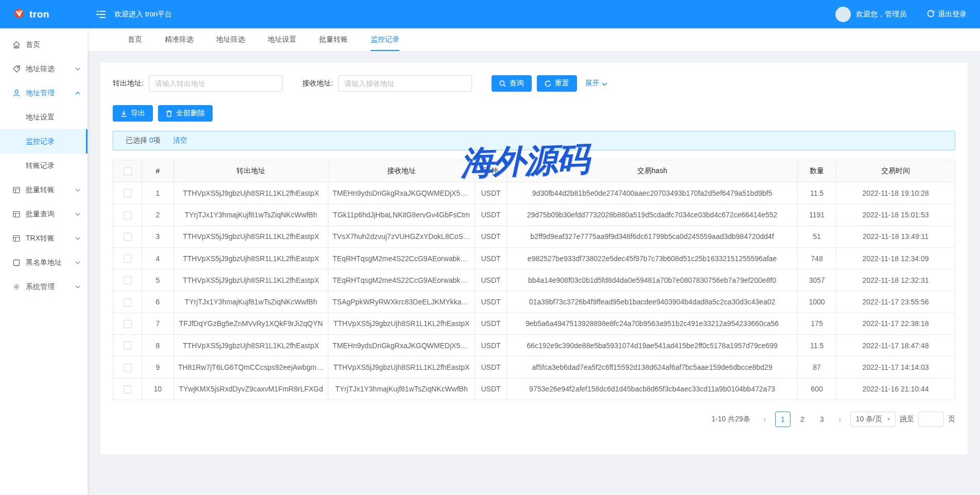 This screenshot has height=495, width=980. Describe the element at coordinates (534, 280) in the screenshot. I see `table-row: 5TTHVpXS5jJ9gbzUjh8SR1L1KL2fhEastpXTEqRH…` at that location.